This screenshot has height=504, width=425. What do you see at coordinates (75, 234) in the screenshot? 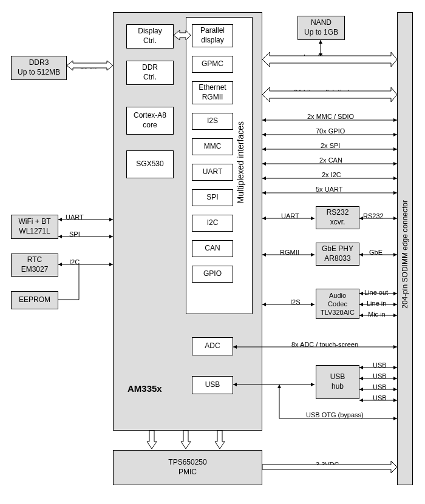
I see `lbl-spi-left: SPI` at bounding box center [75, 234].